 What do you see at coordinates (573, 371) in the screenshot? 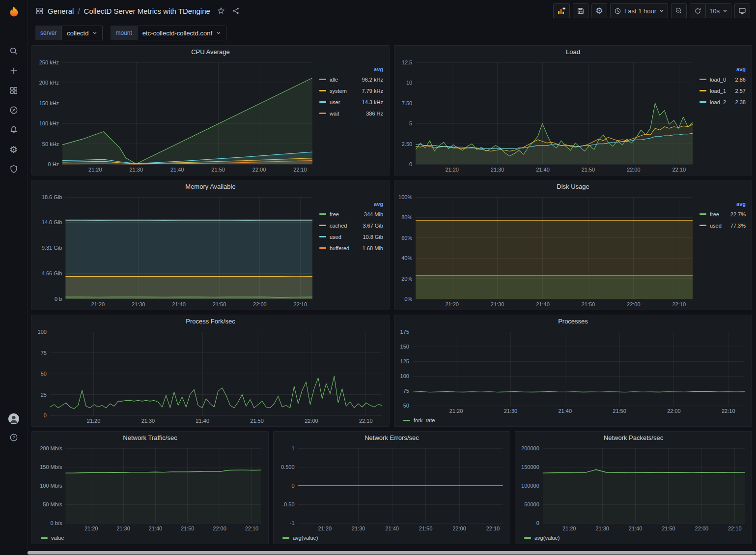
I see `panel-processes: Processes 21:2021:3021:4021:5022:0022:10…` at bounding box center [573, 371].